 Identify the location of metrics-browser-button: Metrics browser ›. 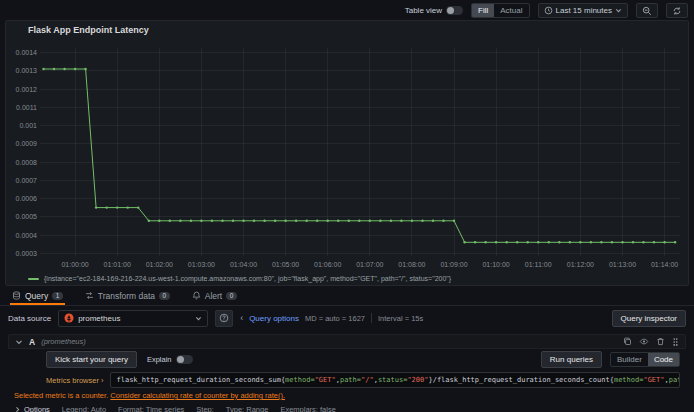
(75, 380).